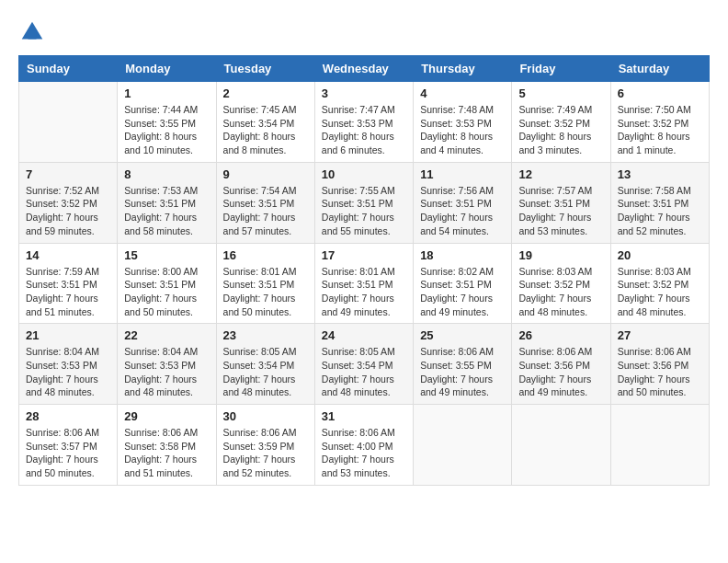 This screenshot has width=728, height=563. I want to click on day-number: 12, so click(561, 175).